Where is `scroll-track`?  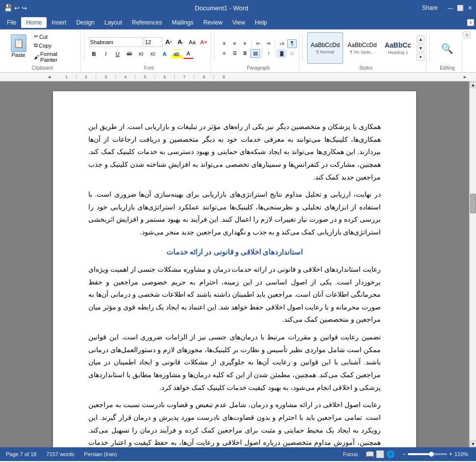
scroll-track is located at coordinates (473, 264).